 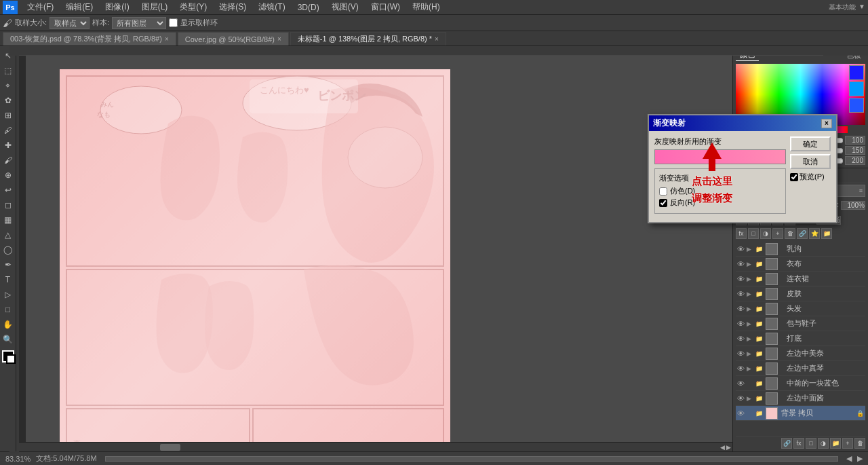 What do you see at coordinates (8, 175) in the screenshot?
I see `clone-tool: ⊕` at bounding box center [8, 175].